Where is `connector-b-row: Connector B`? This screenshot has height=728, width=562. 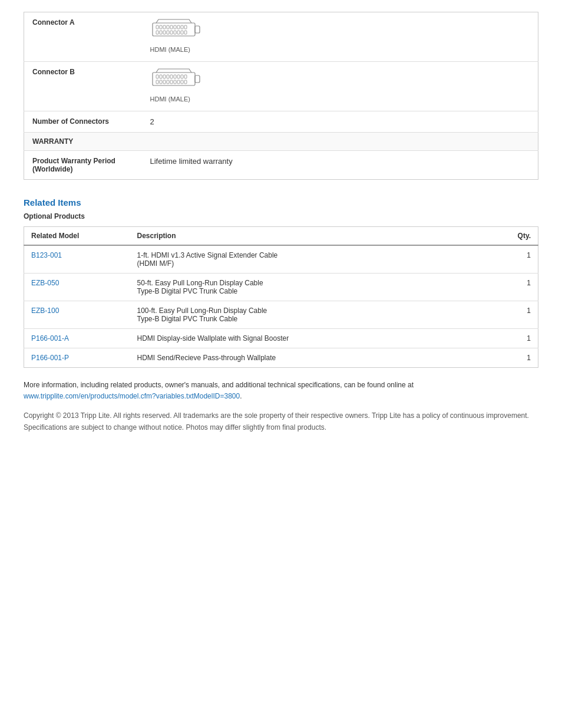 connector-b-row: Connector B is located at coordinates (282, 87).